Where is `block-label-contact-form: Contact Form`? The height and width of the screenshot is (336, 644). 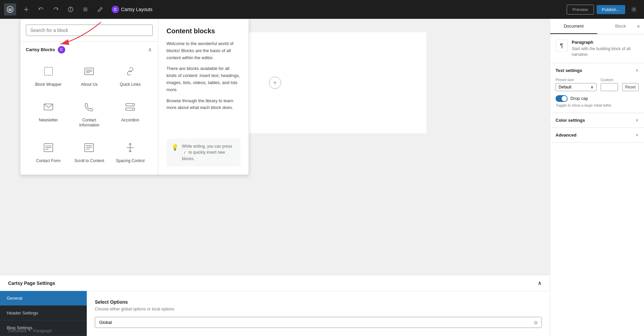 block-label-contact-form: Contact Form is located at coordinates (48, 161).